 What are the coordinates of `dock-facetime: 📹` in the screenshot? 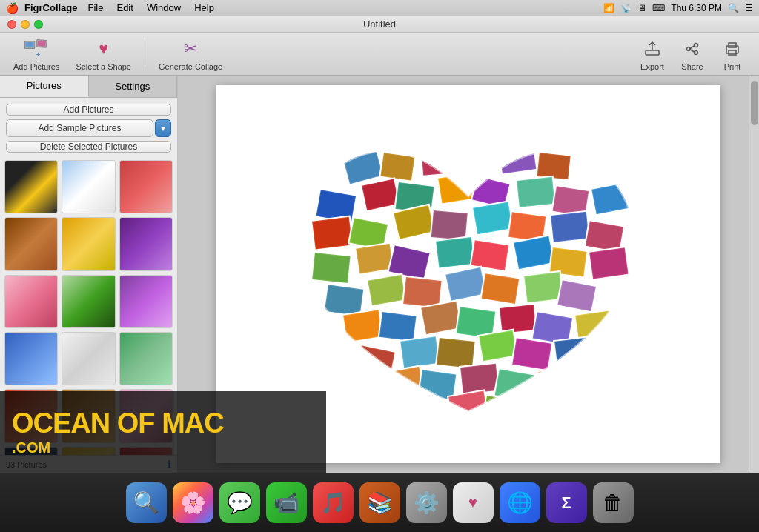 It's located at (286, 502).